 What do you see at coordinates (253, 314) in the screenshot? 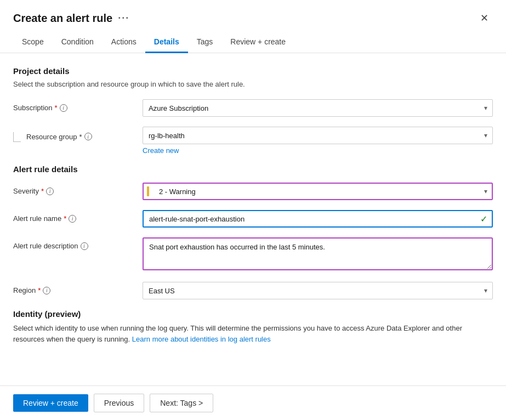
I see `identity-section-title: Identity (preview)` at bounding box center [253, 314].